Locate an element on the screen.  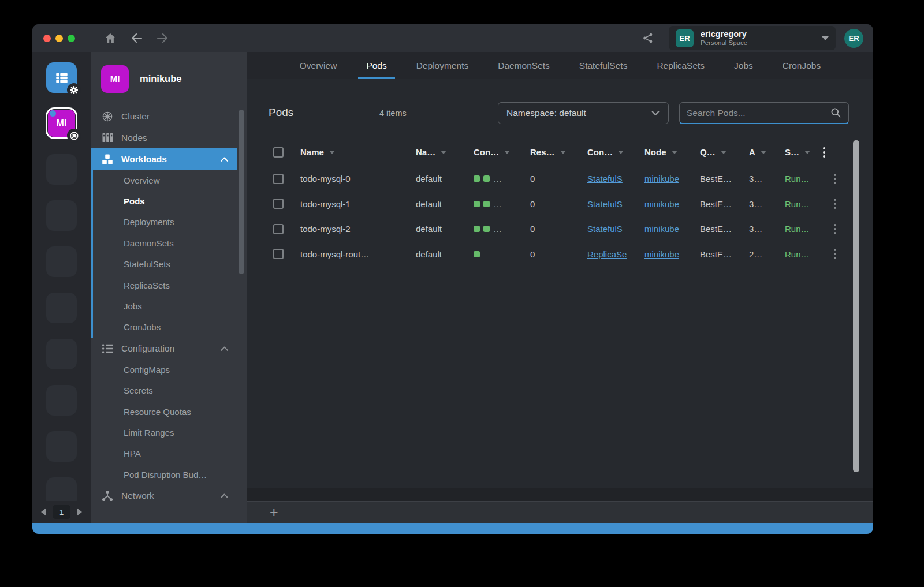
column-header: S… is located at coordinates (800, 152).